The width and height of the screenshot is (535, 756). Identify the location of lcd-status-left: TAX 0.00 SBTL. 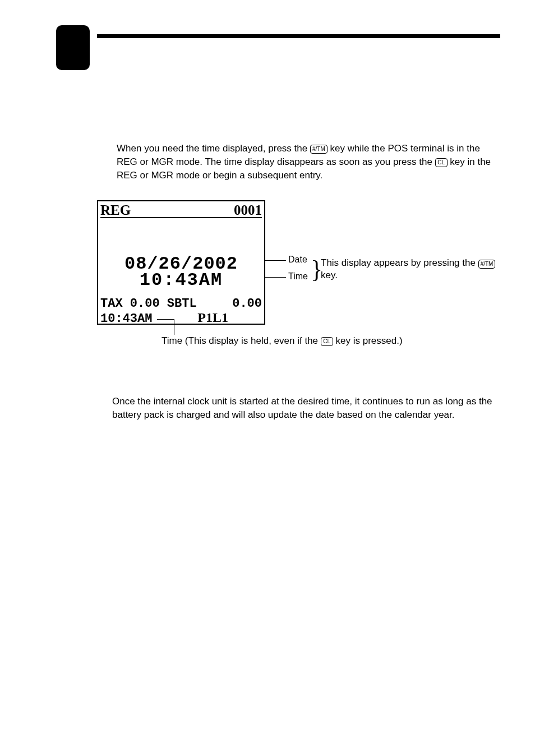
(149, 304).